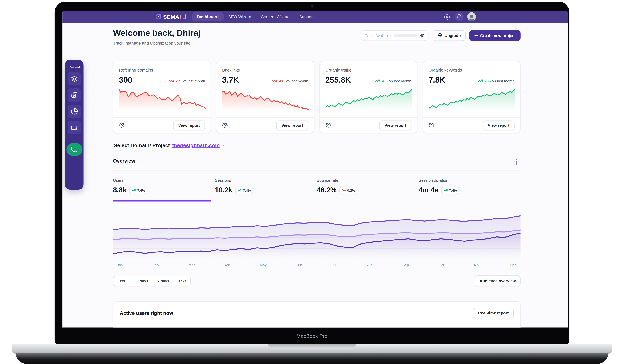  I want to click on sidebar-item-analytics, so click(74, 111).